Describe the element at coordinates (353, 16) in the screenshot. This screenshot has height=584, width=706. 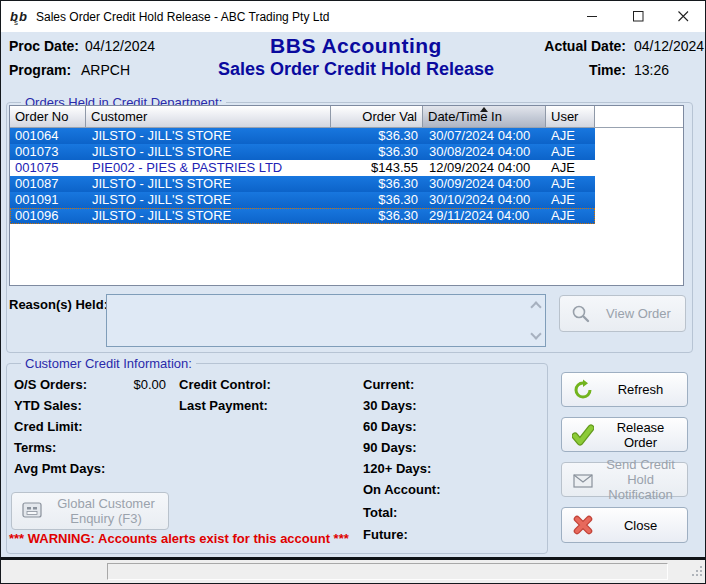
I see `title-bar: b s b Sales Order Credit Hold Release - …` at that location.